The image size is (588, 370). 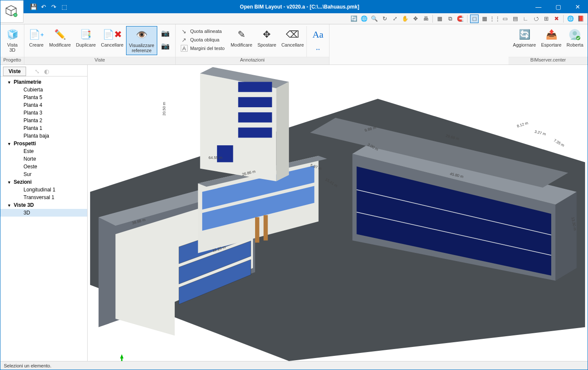 What do you see at coordinates (112, 38) in the screenshot?
I see `cancellare-button: 📄✖Cancellare` at bounding box center [112, 38].